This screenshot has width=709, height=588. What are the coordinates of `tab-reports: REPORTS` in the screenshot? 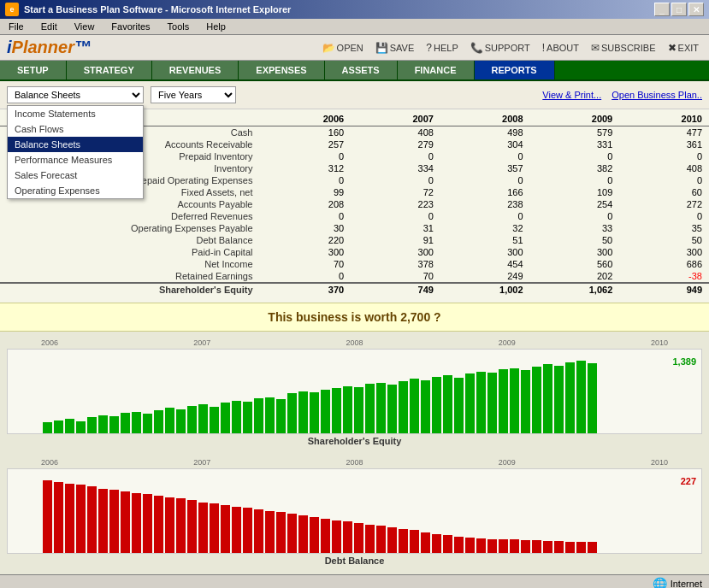 It's located at (515, 70).